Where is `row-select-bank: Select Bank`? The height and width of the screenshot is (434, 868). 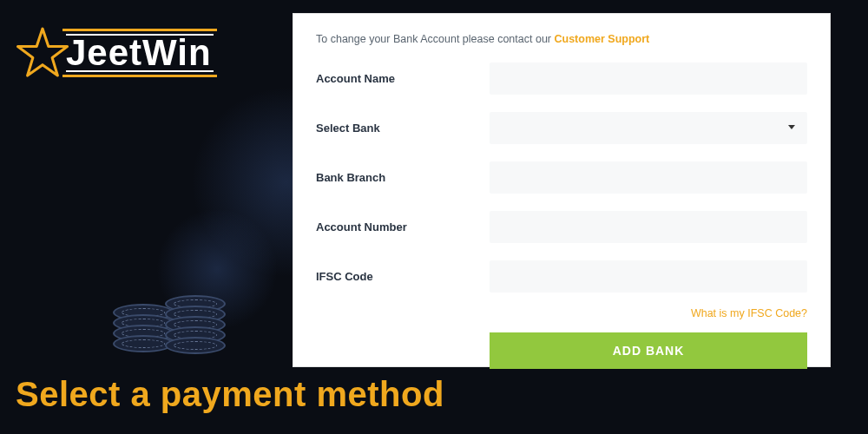
row-select-bank: Select Bank is located at coordinates (562, 128).